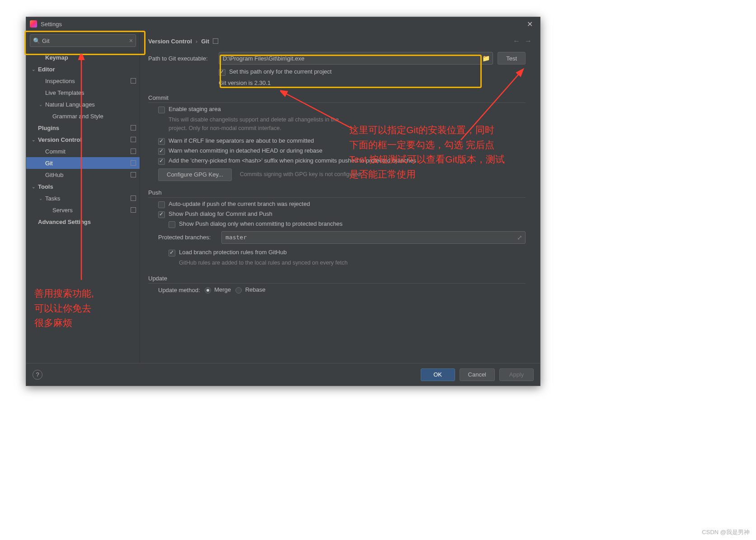 This screenshot has width=756, height=540. What do you see at coordinates (83, 81) in the screenshot?
I see `sidebar-item-inspections: Inspections` at bounding box center [83, 81].